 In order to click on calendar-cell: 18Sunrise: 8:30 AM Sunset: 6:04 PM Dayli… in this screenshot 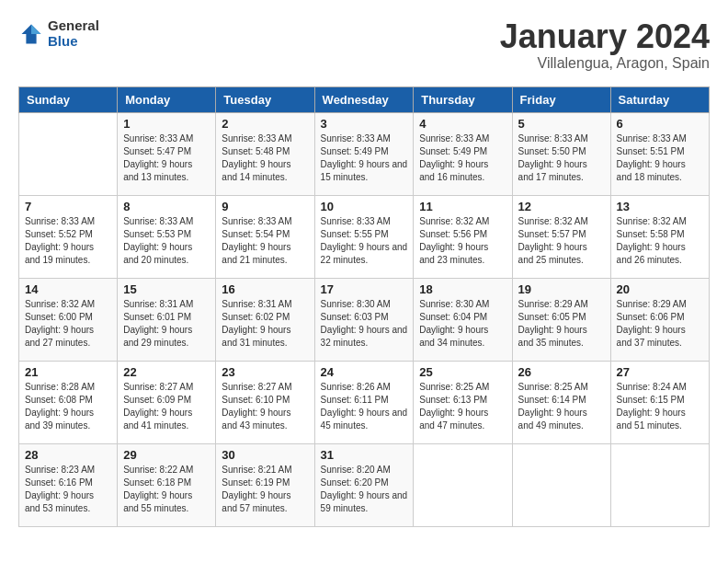, I will do `click(463, 319)`.